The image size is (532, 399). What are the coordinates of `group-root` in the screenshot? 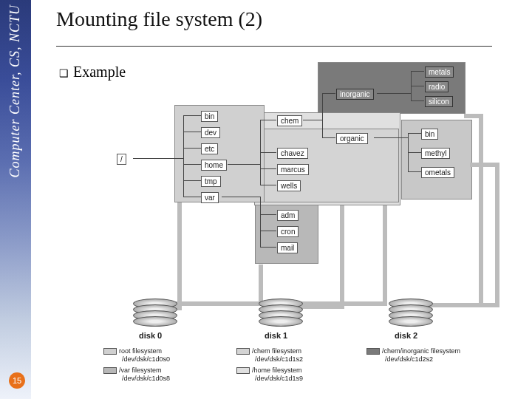 It's located at (219, 154).